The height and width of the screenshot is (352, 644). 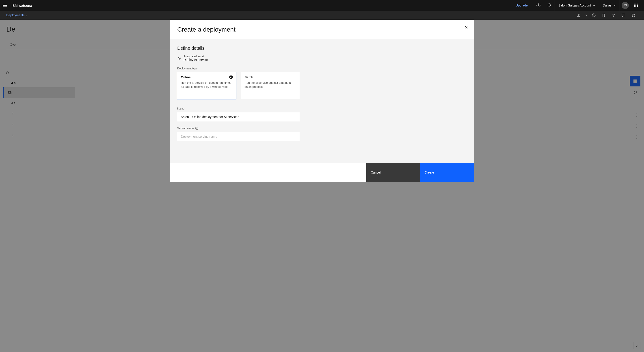 I want to click on menu-icon, so click(x=6, y=5).